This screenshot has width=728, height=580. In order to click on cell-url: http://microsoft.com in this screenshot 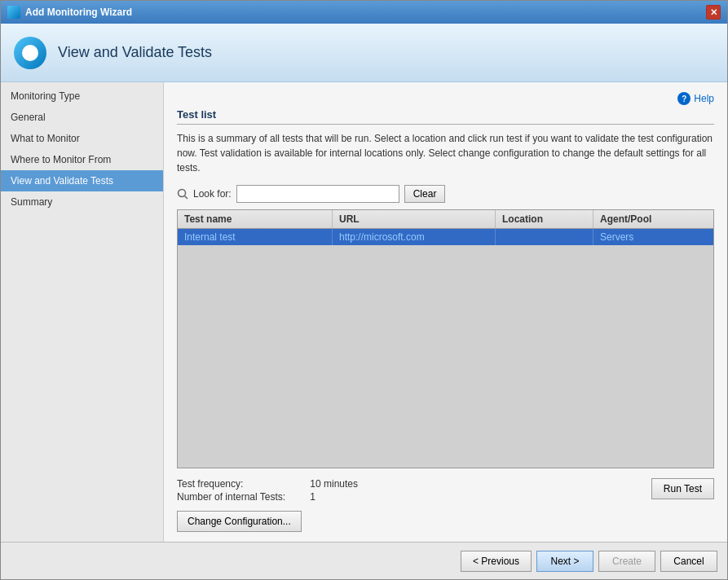, I will do `click(414, 237)`.